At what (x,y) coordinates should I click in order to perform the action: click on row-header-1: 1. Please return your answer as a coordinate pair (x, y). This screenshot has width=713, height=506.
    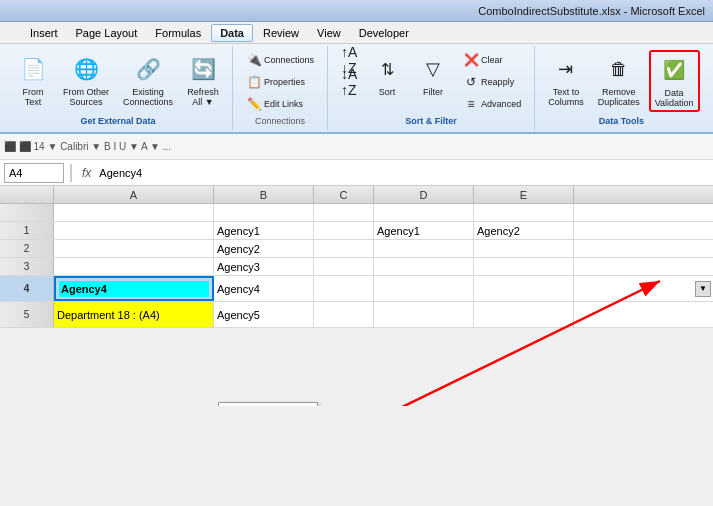
    Looking at the image, I should click on (27, 230).